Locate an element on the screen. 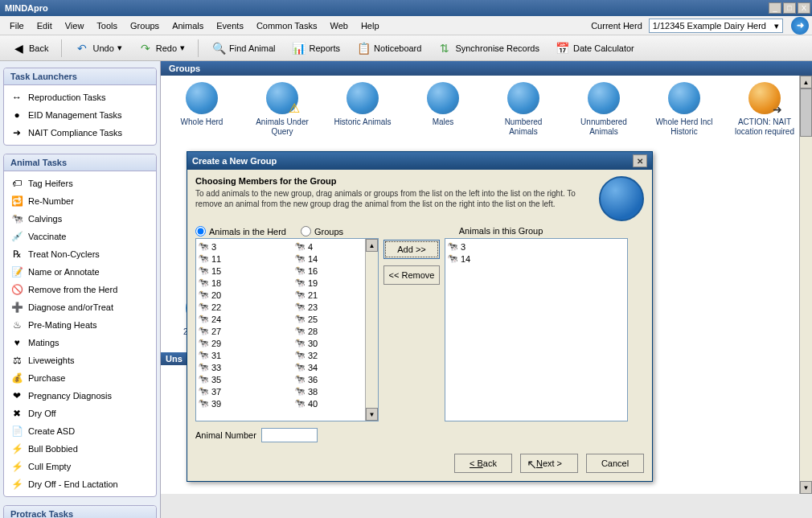 The image size is (812, 518). animal-row: 🐄39 is located at coordinates (230, 404).